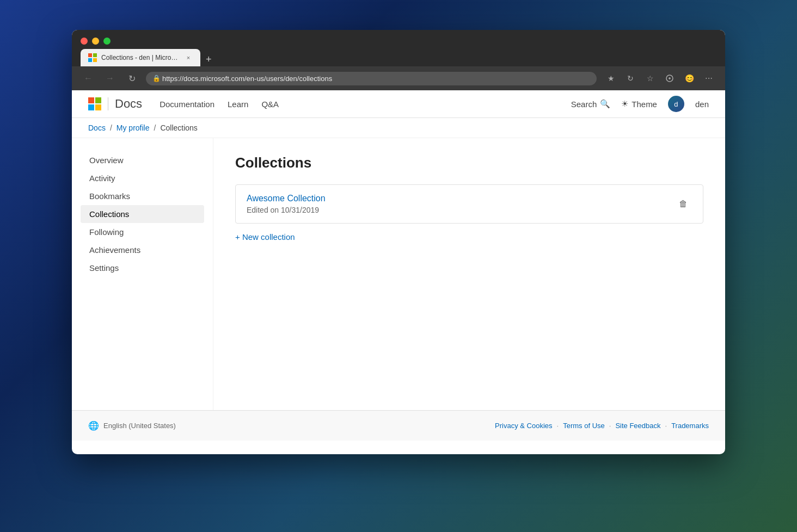  I want to click on footer-locale: 🌐 English (United States), so click(132, 425).